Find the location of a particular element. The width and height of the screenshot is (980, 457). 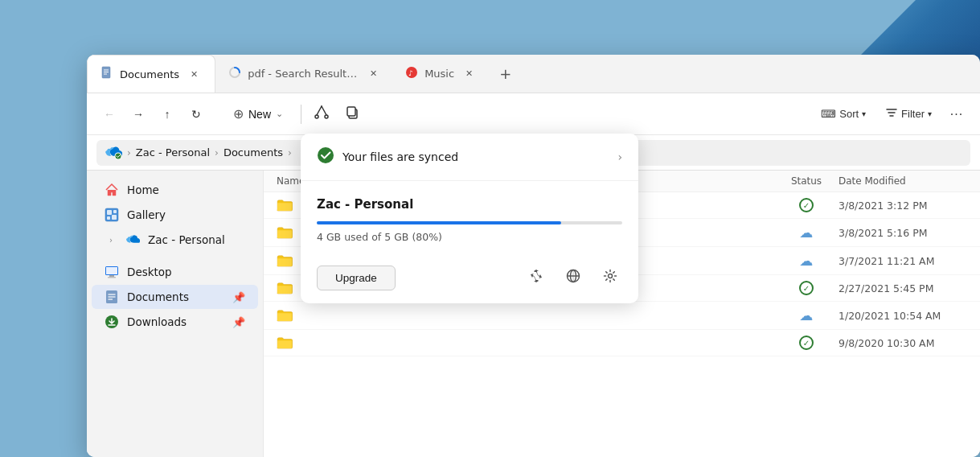

cloud-icon-2: ☁ is located at coordinates (807, 233).